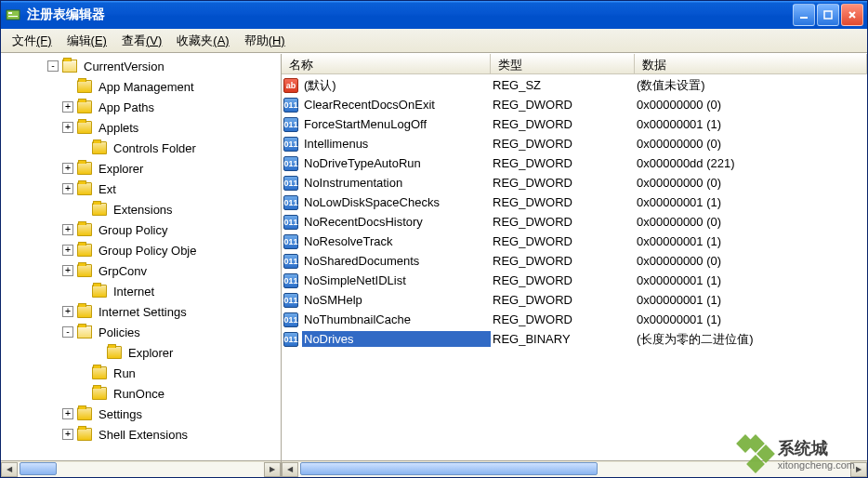  I want to click on menu-favorites: 收藏夹(A), so click(203, 41).